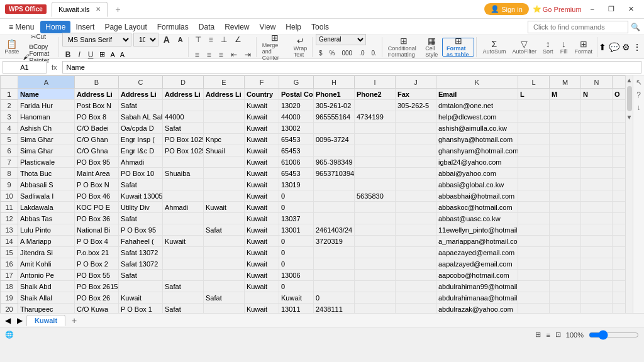 Image resolution: width=644 pixels, height=362 pixels. What do you see at coordinates (297, 106) in the screenshot?
I see `cell-G2: 13020` at bounding box center [297, 106].